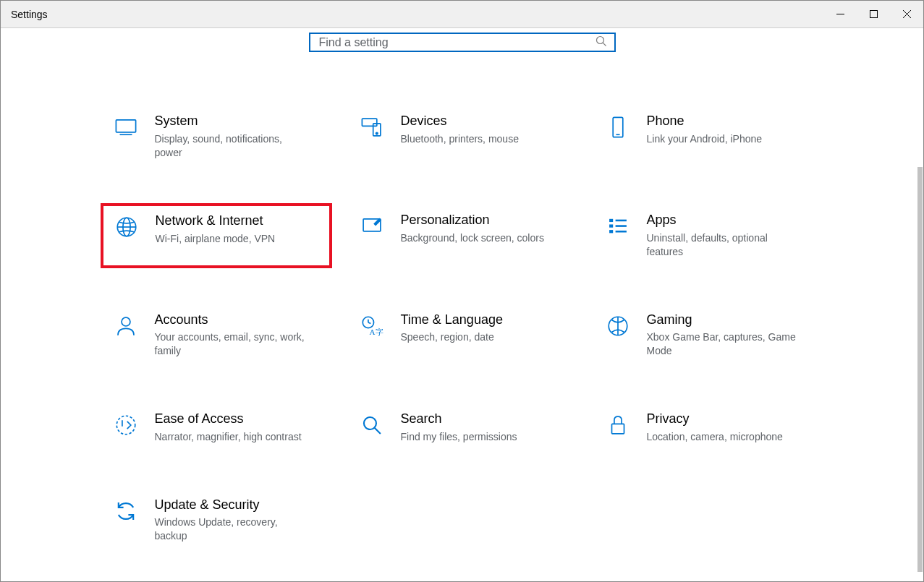  Describe the element at coordinates (216, 427) in the screenshot. I see `tile-ease: Ease of Access Narrator, magnifier, high…` at that location.